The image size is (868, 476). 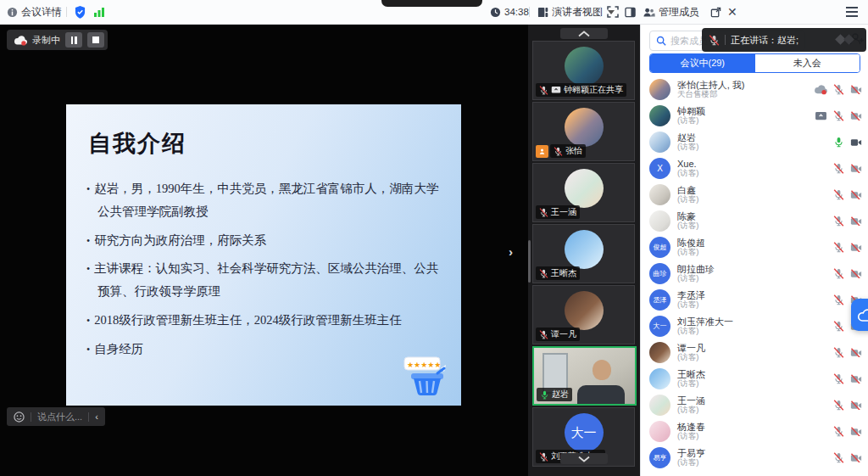 I want to click on sticker-stars: ★★★★★, so click(x=424, y=365).